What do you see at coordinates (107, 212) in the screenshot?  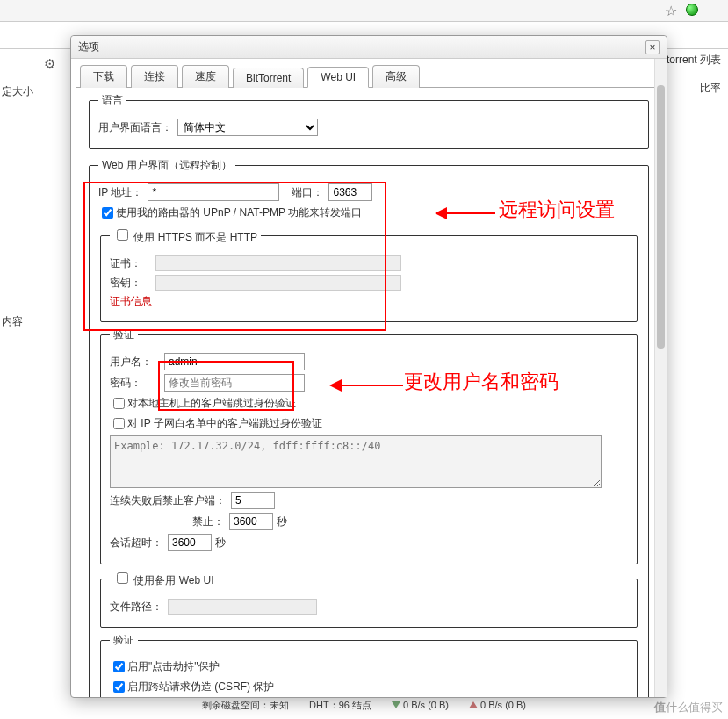 I see `checkbox-upnp` at bounding box center [107, 212].